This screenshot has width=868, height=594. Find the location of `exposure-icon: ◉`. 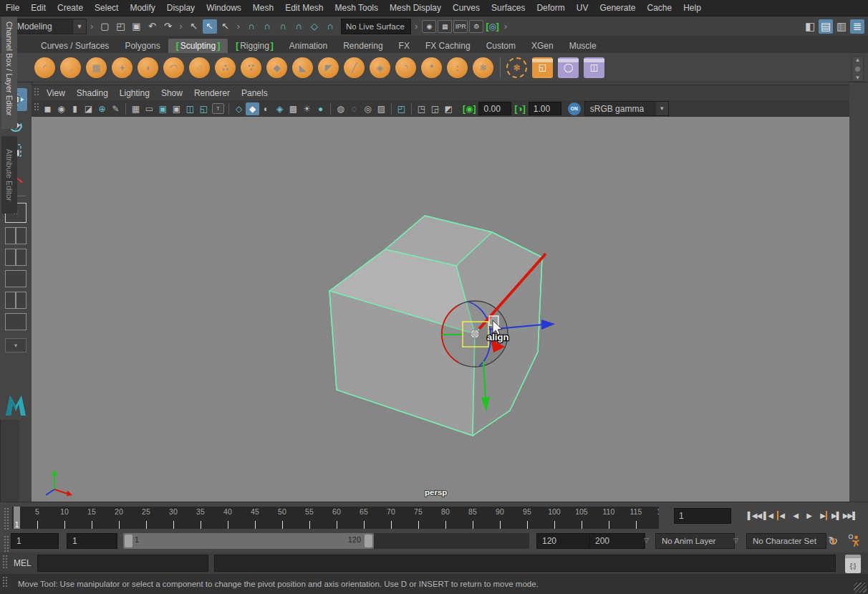

exposure-icon: ◉ is located at coordinates (469, 109).